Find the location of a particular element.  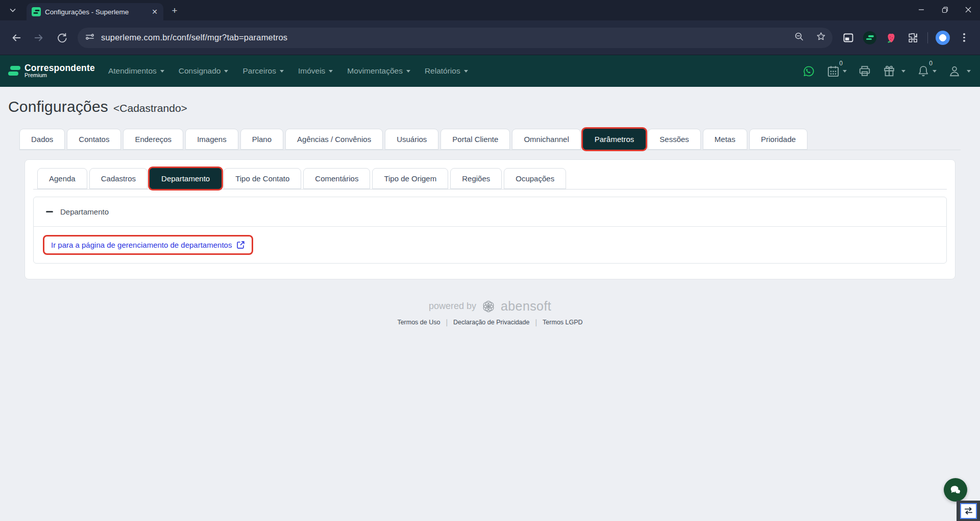

bell-badge: 0 is located at coordinates (931, 63).